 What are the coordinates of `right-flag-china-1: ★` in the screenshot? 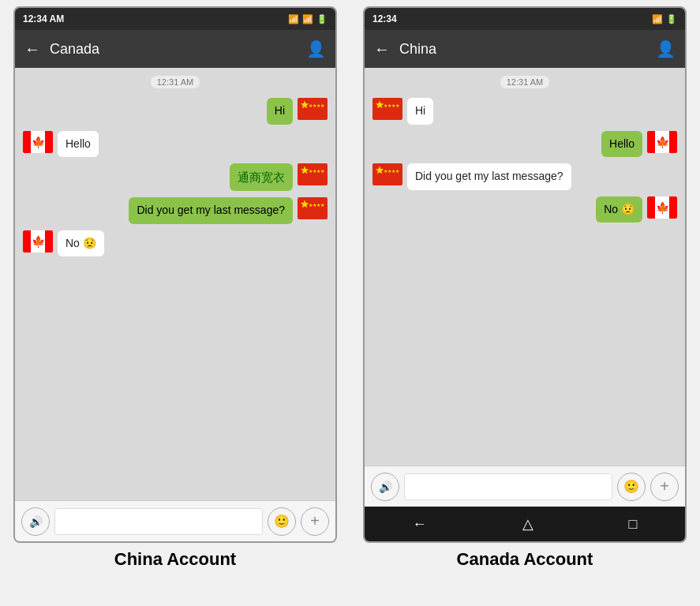 It's located at (387, 109).